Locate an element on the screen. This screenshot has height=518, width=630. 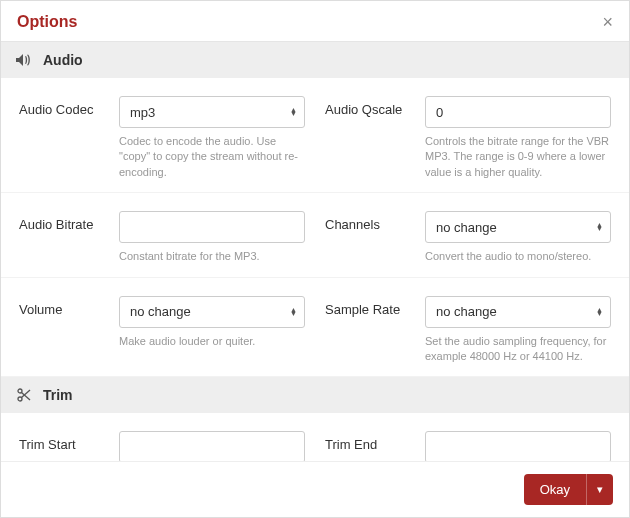
help-audio-codec: Codec to encode the audio. Use "copy" to… is located at coordinates (212, 157).